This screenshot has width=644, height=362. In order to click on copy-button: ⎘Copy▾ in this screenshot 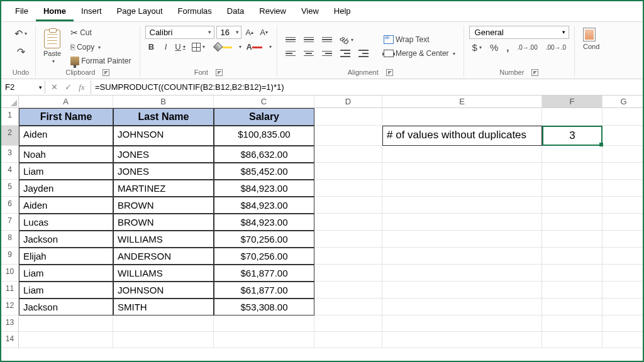, I will do `click(86, 47)`.